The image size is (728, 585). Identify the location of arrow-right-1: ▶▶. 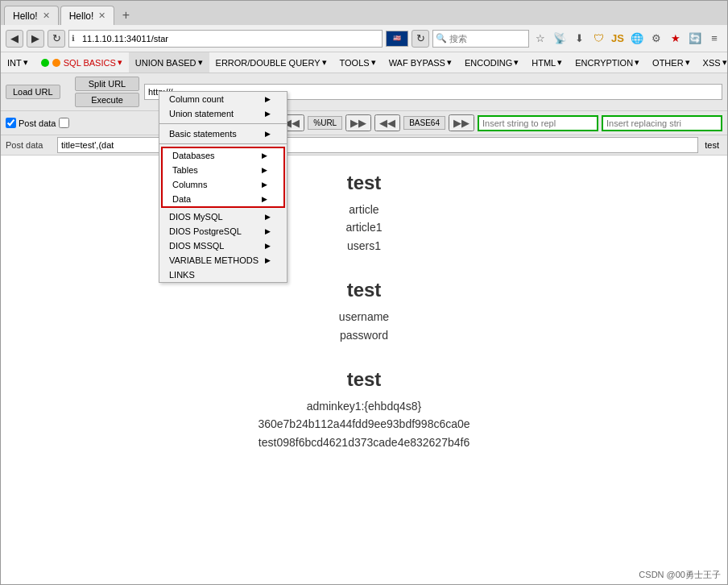
(358, 122).